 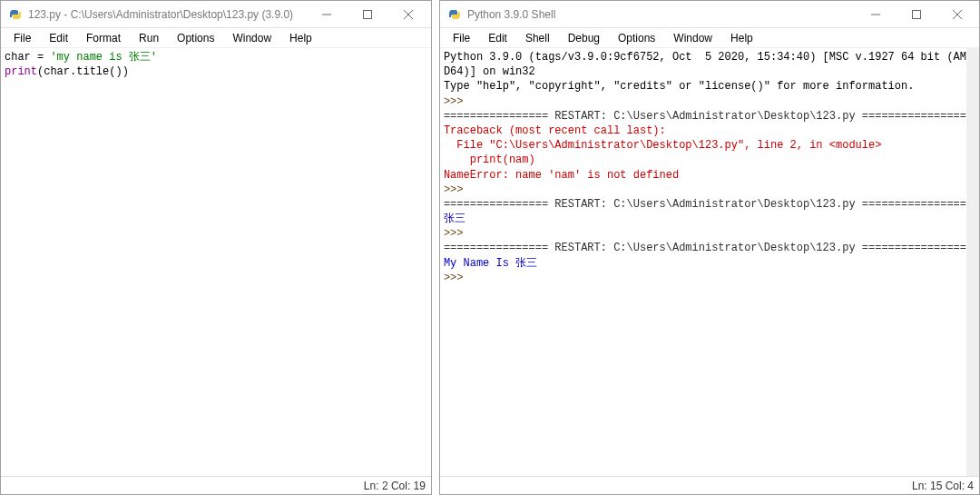 I want to click on editor-menubar: File Edit Format Run Options Window Help, so click(x=216, y=38).